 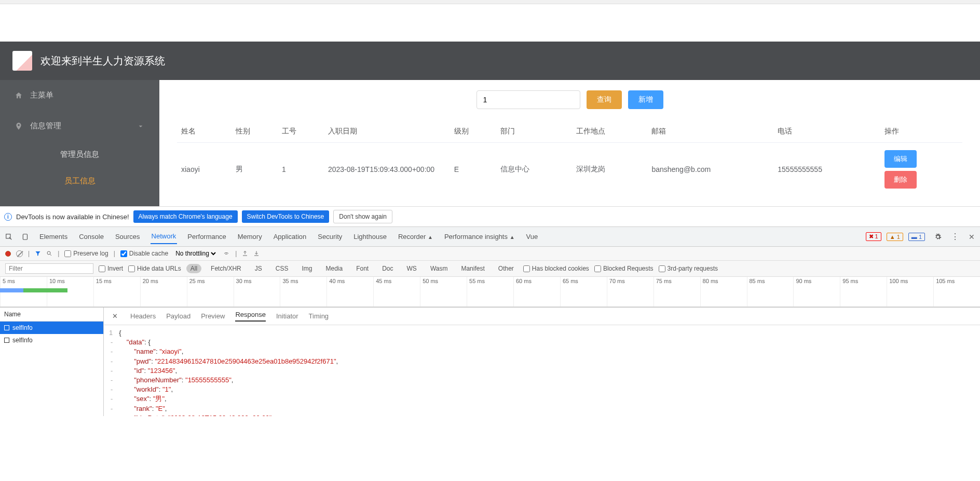 I want to click on cell-ops: 编辑 删除, so click(x=921, y=169).